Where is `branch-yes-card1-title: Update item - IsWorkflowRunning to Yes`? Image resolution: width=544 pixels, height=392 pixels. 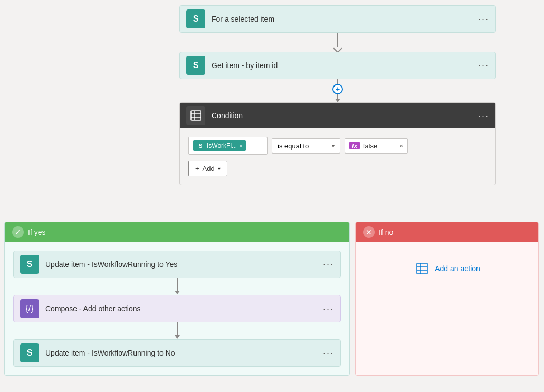
branch-yes-card1-title: Update item - IsWorkflowRunning to Yes is located at coordinates (184, 264).